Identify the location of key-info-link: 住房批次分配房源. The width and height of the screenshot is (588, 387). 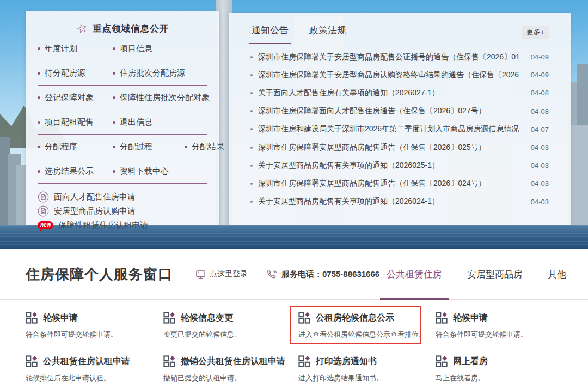
(149, 73).